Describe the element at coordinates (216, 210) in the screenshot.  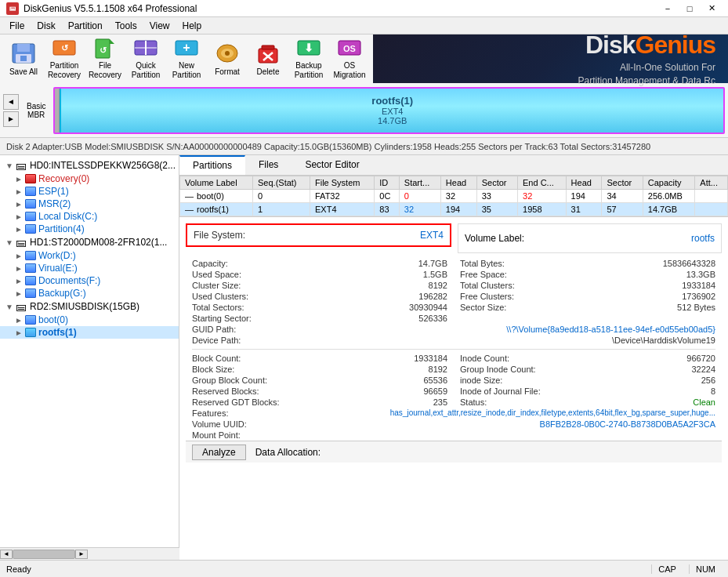
I see `cell-volume-label: —rootfs(1)` at that location.